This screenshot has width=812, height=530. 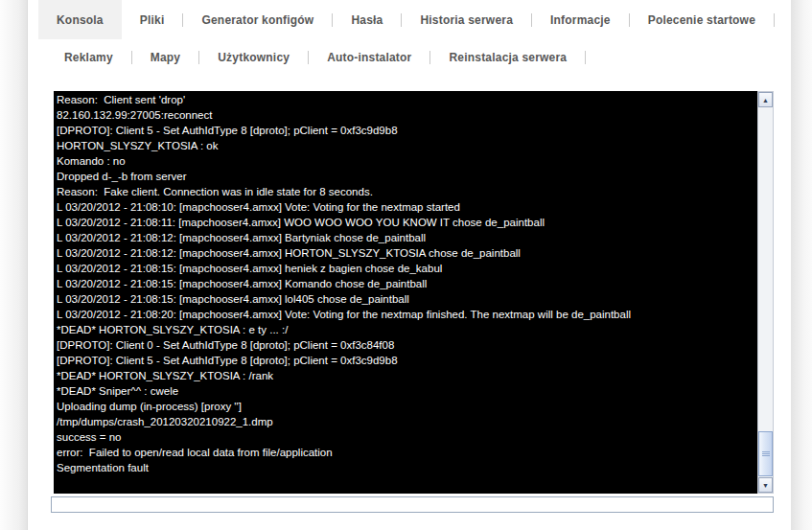 I want to click on console-line: success = no, so click(x=406, y=437).